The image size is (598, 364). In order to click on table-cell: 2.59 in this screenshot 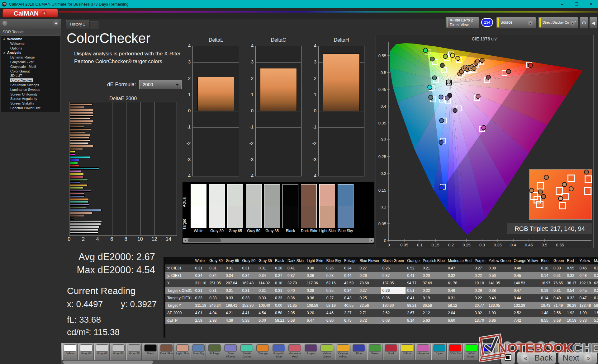, I will do `click(201, 320)`.